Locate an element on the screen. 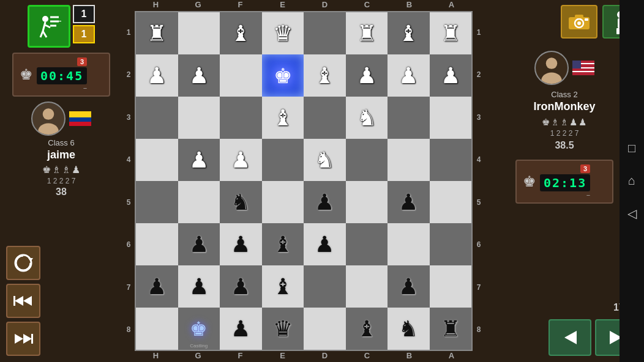 The width and height of the screenshot is (644, 362). cell-f2 is located at coordinates (241, 76).